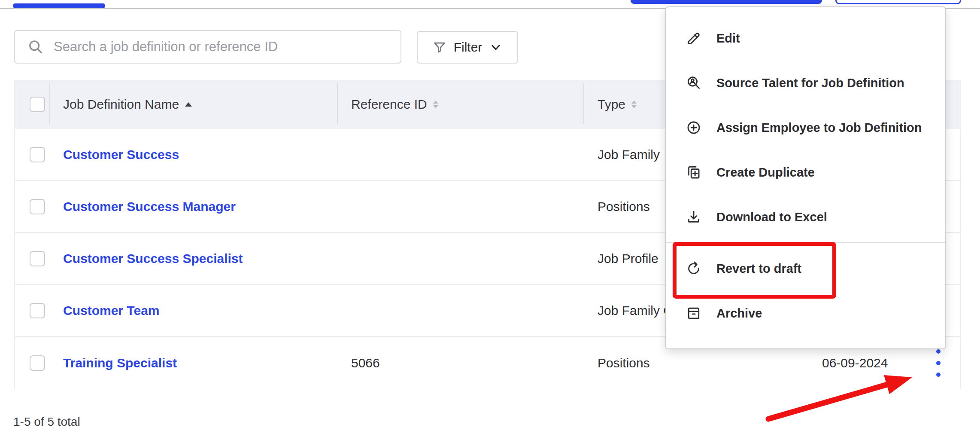 The width and height of the screenshot is (980, 446). What do you see at coordinates (694, 313) in the screenshot?
I see `archive-icon` at bounding box center [694, 313].